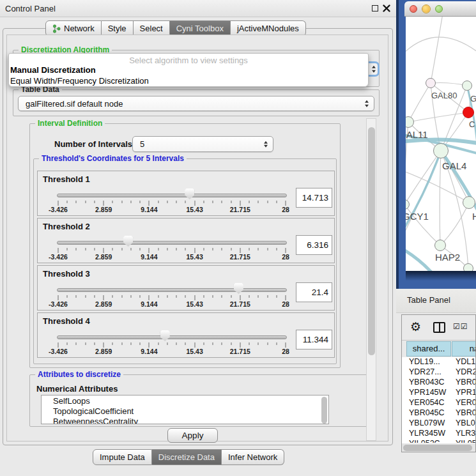  I want to click on tab-infer-network: Infer Network, so click(253, 457).